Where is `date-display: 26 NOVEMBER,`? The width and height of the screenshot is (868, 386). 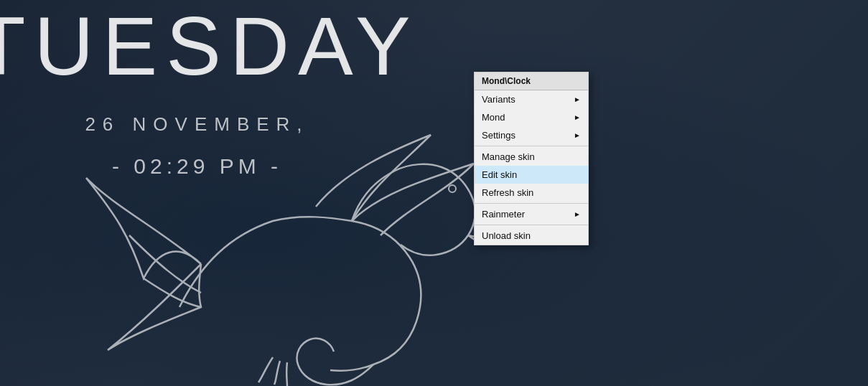 date-display: 26 NOVEMBER, is located at coordinates (197, 125).